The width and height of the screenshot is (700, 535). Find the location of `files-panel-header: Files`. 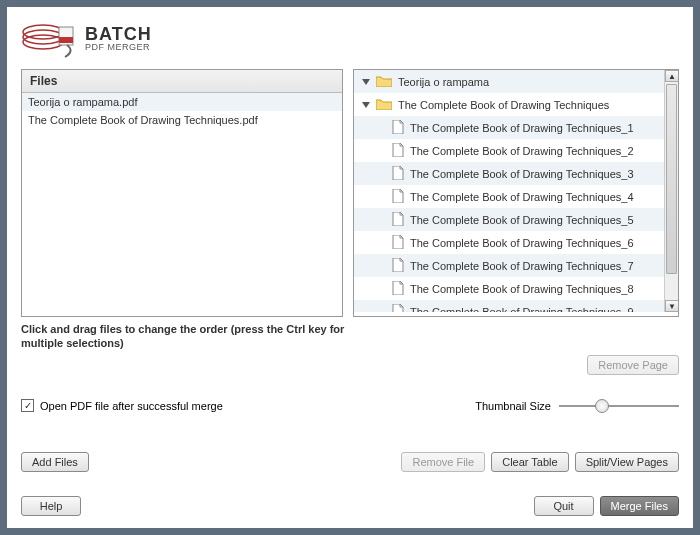

files-panel-header: Files is located at coordinates (182, 82).